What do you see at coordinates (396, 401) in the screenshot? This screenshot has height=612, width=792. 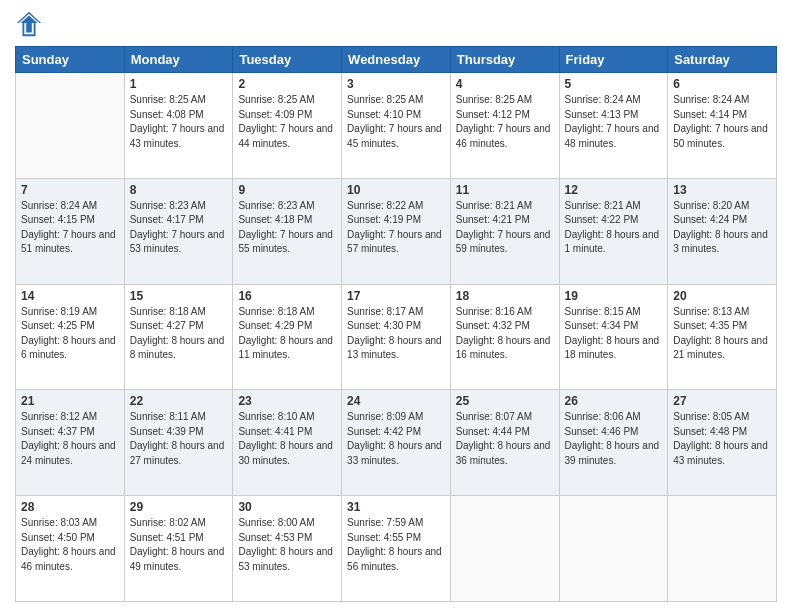 I see `day-number: 24` at bounding box center [396, 401].